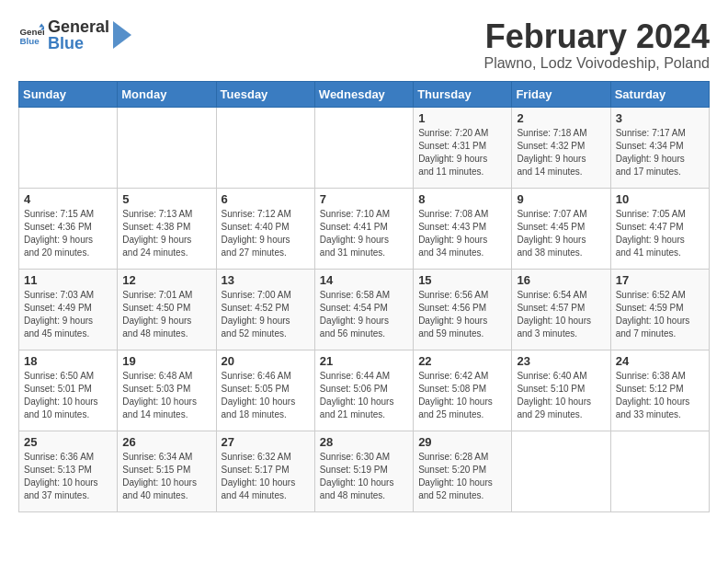  I want to click on day-info: Sunrise: 6:44 AM Sunset: 5:06 PM Dayligh…, so click(364, 396).